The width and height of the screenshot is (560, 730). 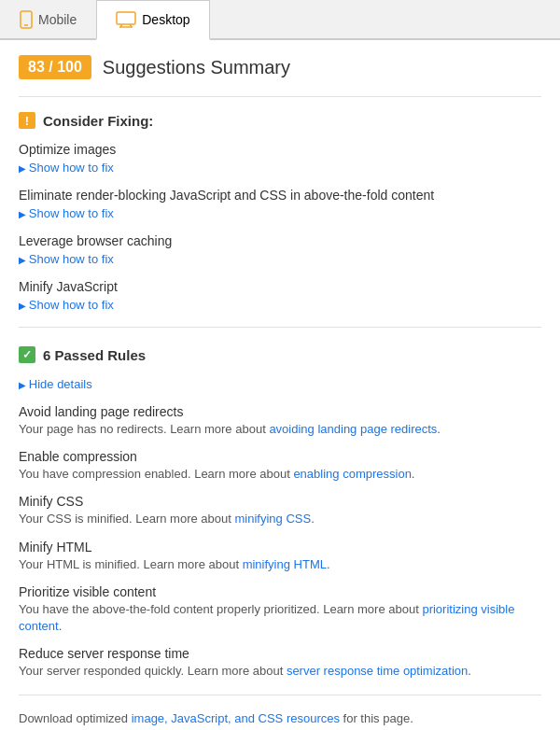 What do you see at coordinates (126, 20) in the screenshot?
I see `desktop-icon` at bounding box center [126, 20].